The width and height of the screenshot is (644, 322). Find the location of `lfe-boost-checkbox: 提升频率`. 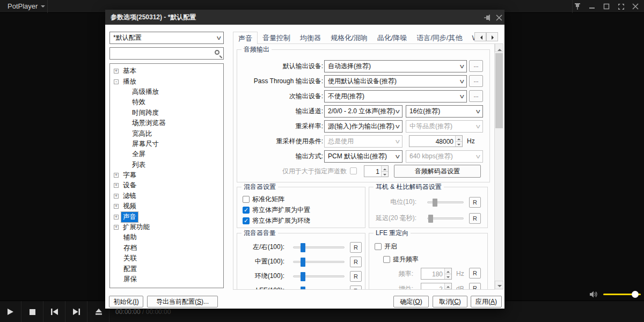

lfe-boost-checkbox: 提升频率 is located at coordinates (401, 260).